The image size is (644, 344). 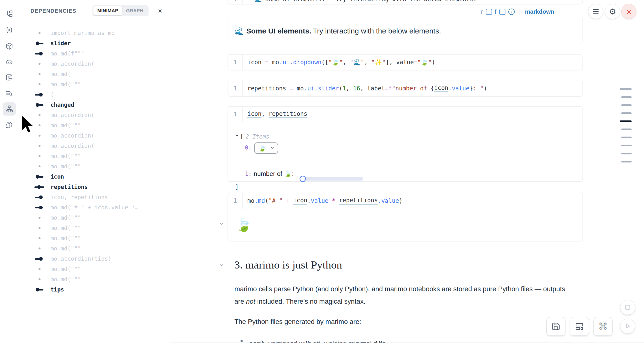 I want to click on file-tree-icon, so click(x=9, y=14).